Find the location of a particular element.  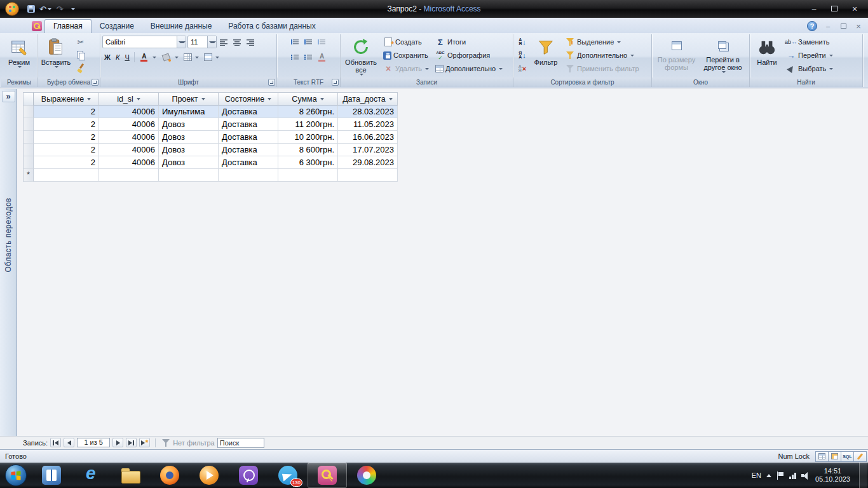

select-all-corner is located at coordinates (28, 99).